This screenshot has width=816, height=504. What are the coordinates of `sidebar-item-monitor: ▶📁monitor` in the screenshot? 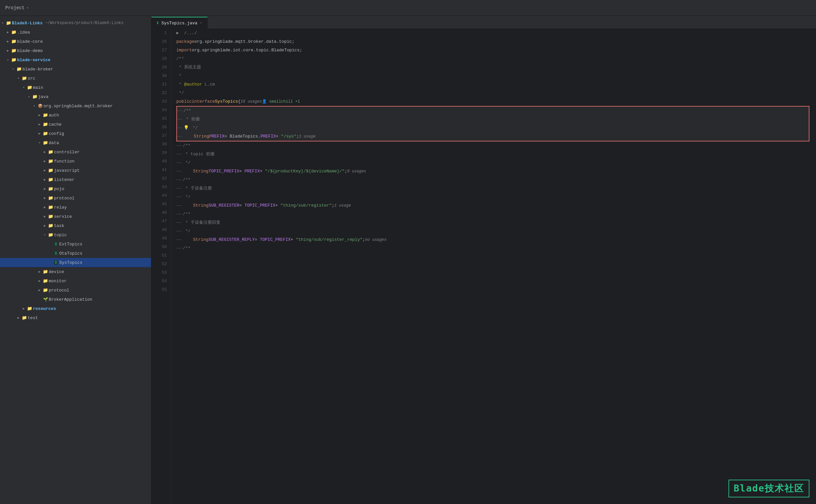 It's located at (75, 281).